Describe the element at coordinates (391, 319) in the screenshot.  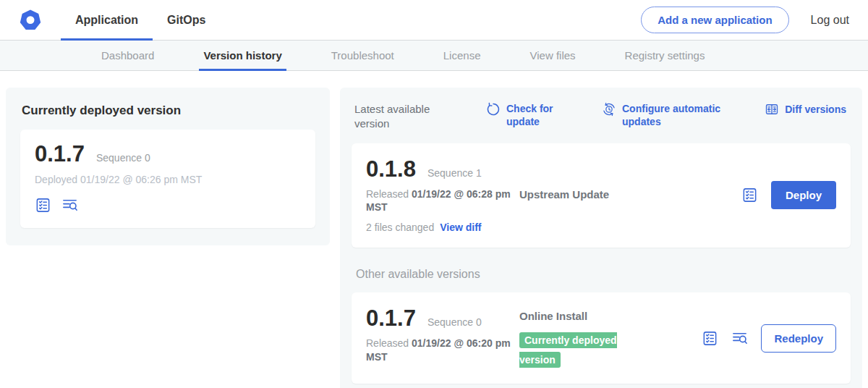
I see `other-version-number: 0.1.7` at that location.